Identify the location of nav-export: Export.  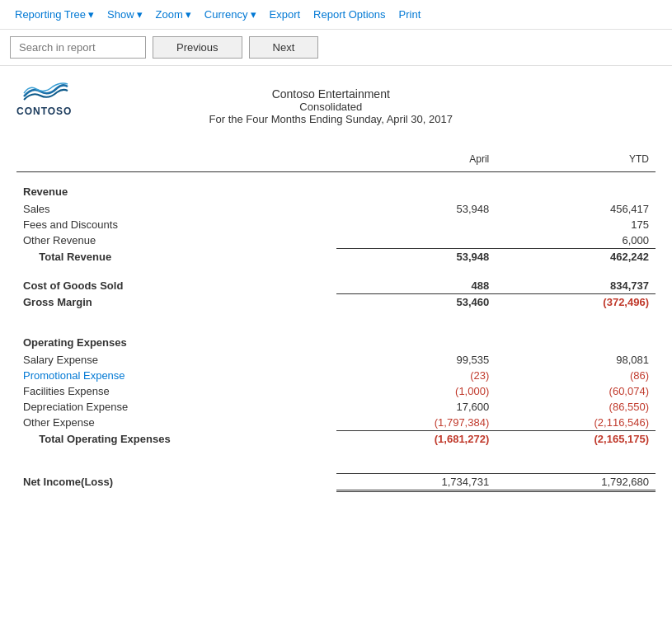
(285, 15).